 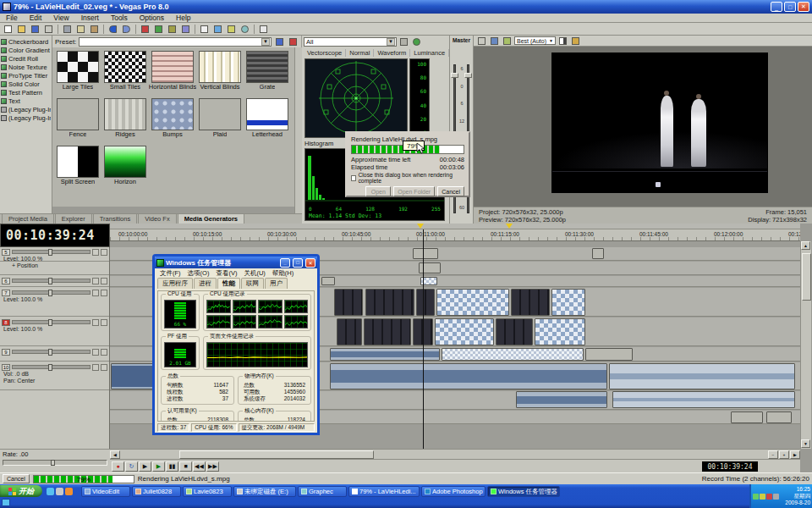 I want to click on taskbar-item: Graphec, so click(x=322, y=491).